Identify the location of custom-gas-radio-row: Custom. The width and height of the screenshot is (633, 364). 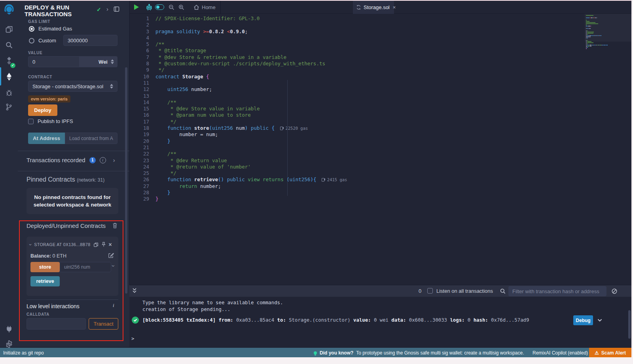
(43, 40).